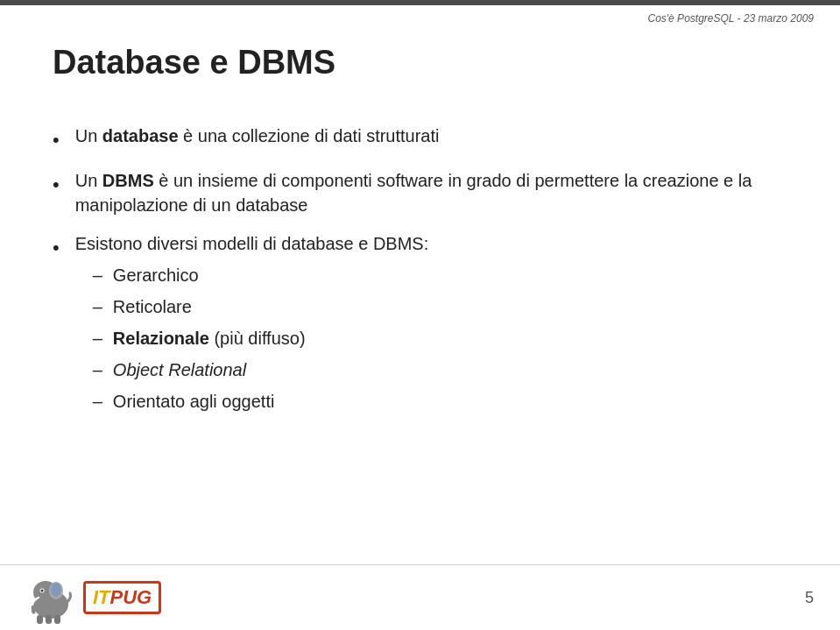 The image size is (840, 630). I want to click on elephant-icon, so click(54, 598).